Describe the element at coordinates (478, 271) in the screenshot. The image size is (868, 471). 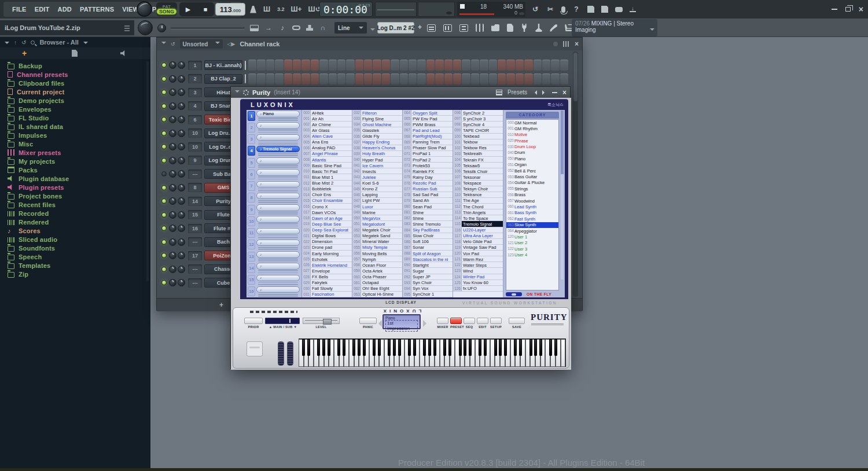
I see `preset-item: 123Wind` at that location.